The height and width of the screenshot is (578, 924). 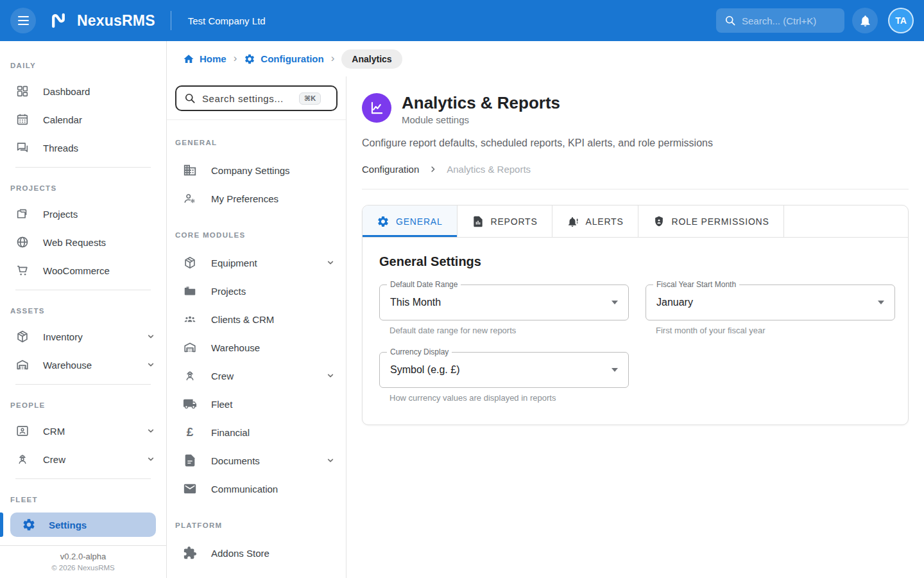 What do you see at coordinates (190, 553) in the screenshot?
I see `puzzle-icon` at bounding box center [190, 553].